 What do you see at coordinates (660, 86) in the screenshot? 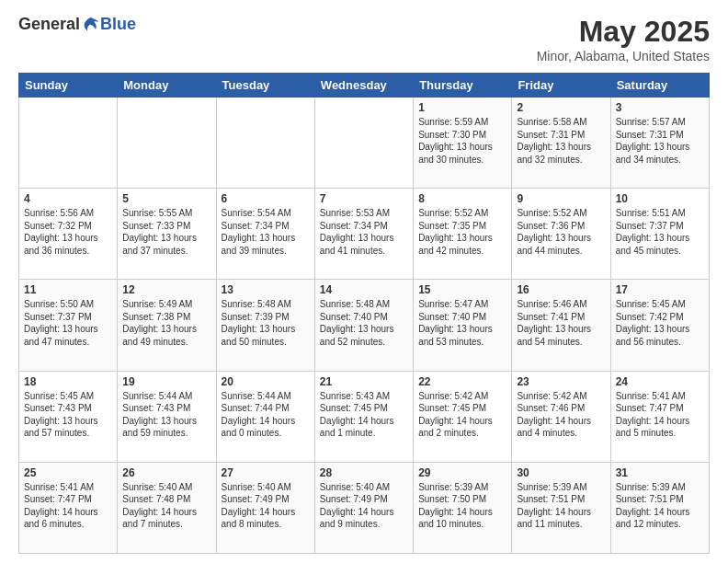
I see `calendar-header-saturday: Saturday` at bounding box center [660, 86].